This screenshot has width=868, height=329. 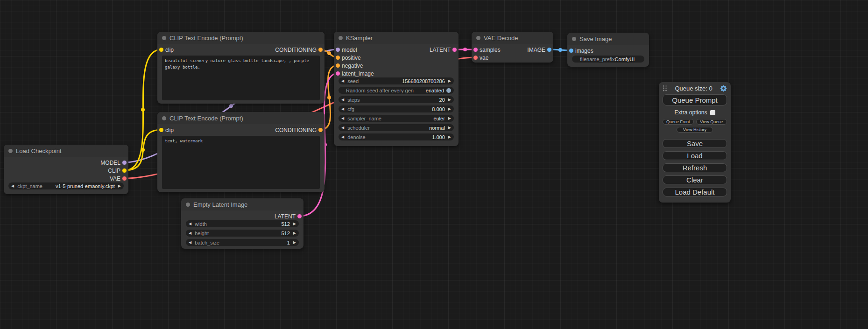 I want to click on node-clip-text-encode-negative: CLIP Text Encode (Prompt) clip CONDITION…, so click(x=241, y=152).